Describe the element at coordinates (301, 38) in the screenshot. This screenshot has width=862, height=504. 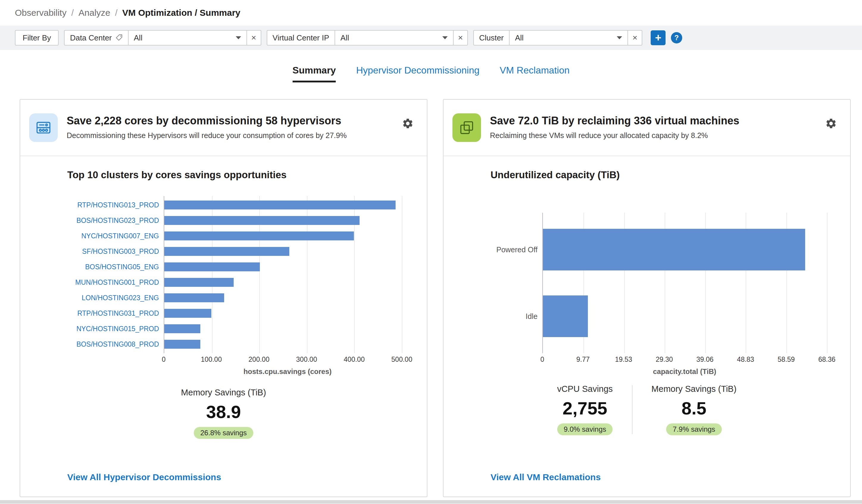
I see `filter-label-text: Virtual Center IP` at that location.